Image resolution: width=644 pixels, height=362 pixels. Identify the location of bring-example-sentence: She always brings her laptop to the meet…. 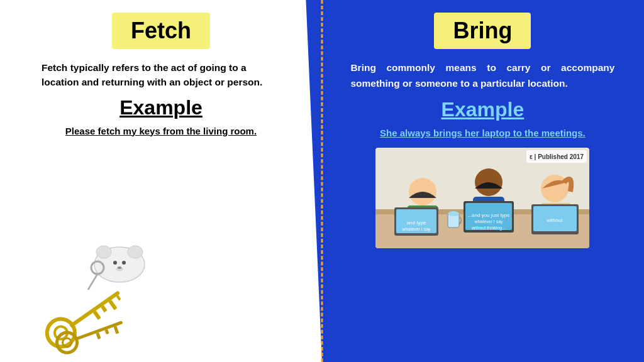
(483, 133).